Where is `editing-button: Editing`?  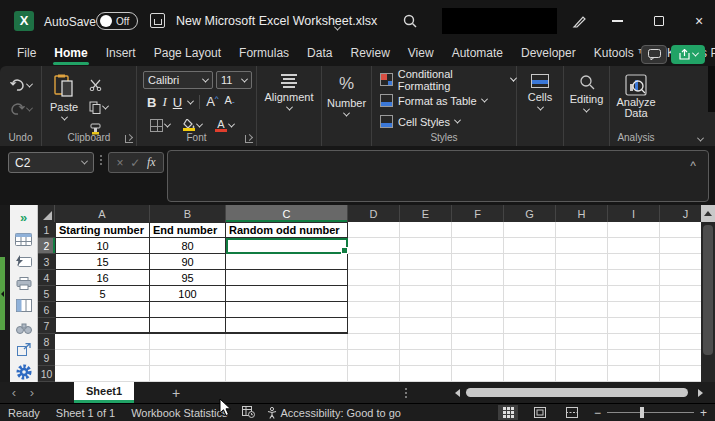
editing-button: Editing is located at coordinates (586, 106).